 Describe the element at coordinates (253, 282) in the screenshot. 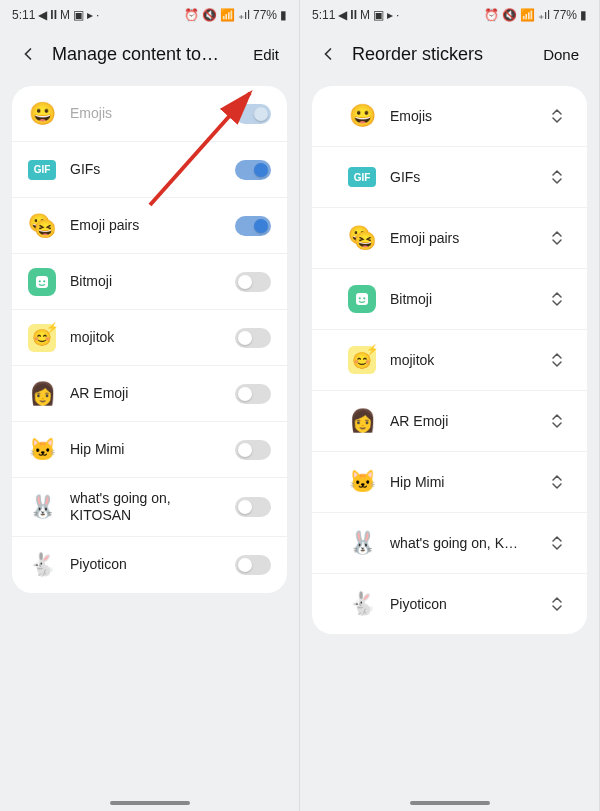

I see `toggle-bitmoji` at that location.